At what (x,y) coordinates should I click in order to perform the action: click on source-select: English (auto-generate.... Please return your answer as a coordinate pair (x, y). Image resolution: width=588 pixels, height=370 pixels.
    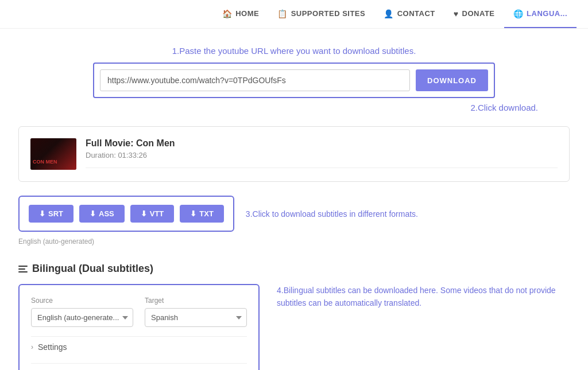
    Looking at the image, I should click on (82, 318).